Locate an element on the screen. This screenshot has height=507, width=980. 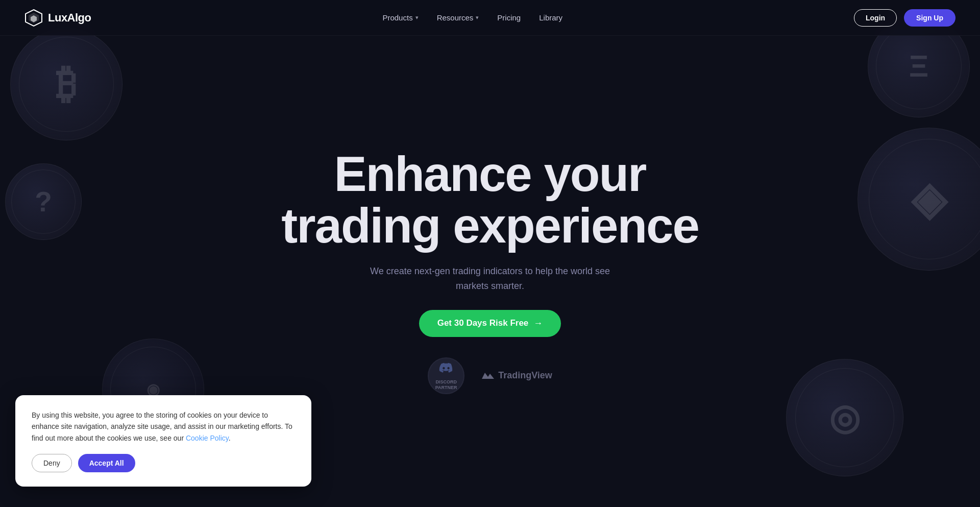
discord-line2: PARTNER is located at coordinates (446, 388).